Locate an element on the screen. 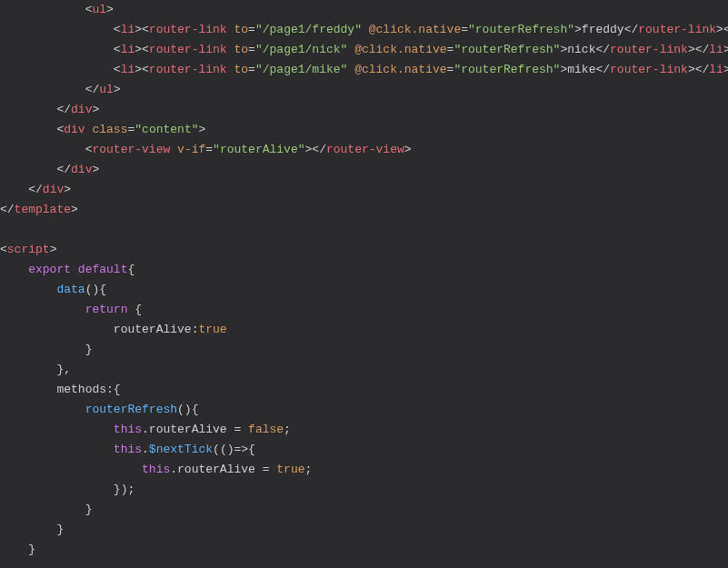 The height and width of the screenshot is (568, 728). code-line: </ul> is located at coordinates (60, 89).